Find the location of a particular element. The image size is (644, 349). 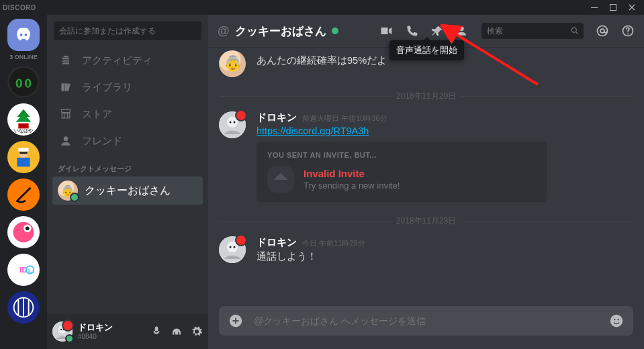

invite-link: https://discord.gg/RT9A3h is located at coordinates (313, 131).